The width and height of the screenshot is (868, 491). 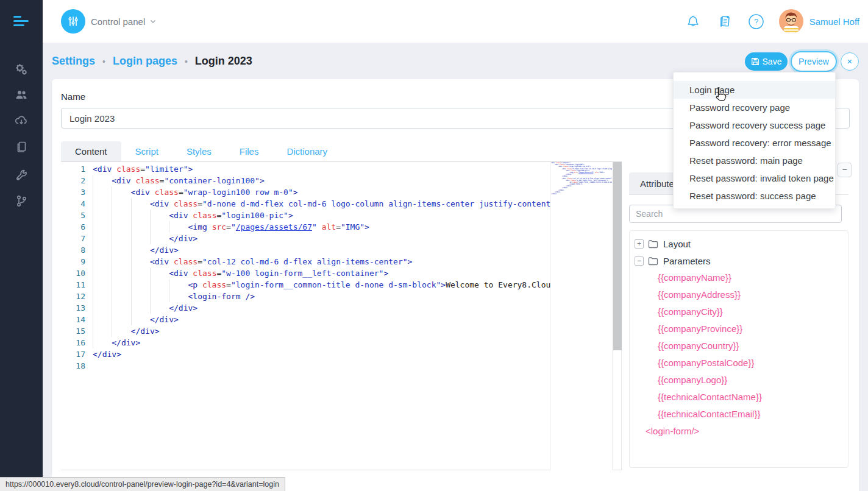 What do you see at coordinates (739, 380) in the screenshot?
I see `parameter-item: {{companyLogo}}` at bounding box center [739, 380].